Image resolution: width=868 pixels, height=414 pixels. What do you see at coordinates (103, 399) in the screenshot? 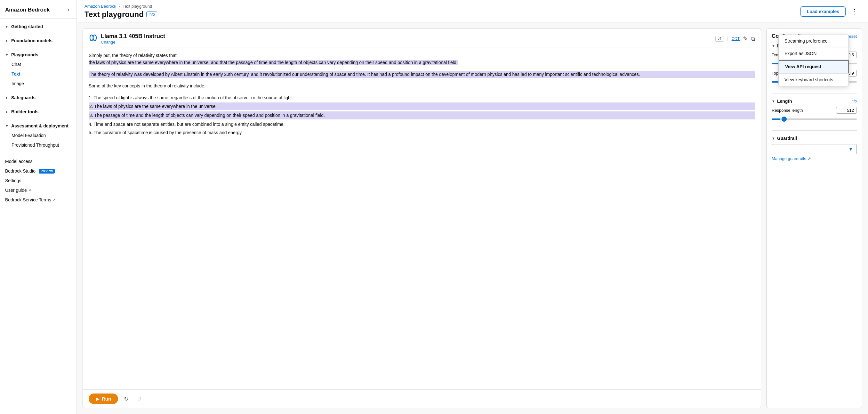
I see `run-button: ▶ Run` at bounding box center [103, 399].